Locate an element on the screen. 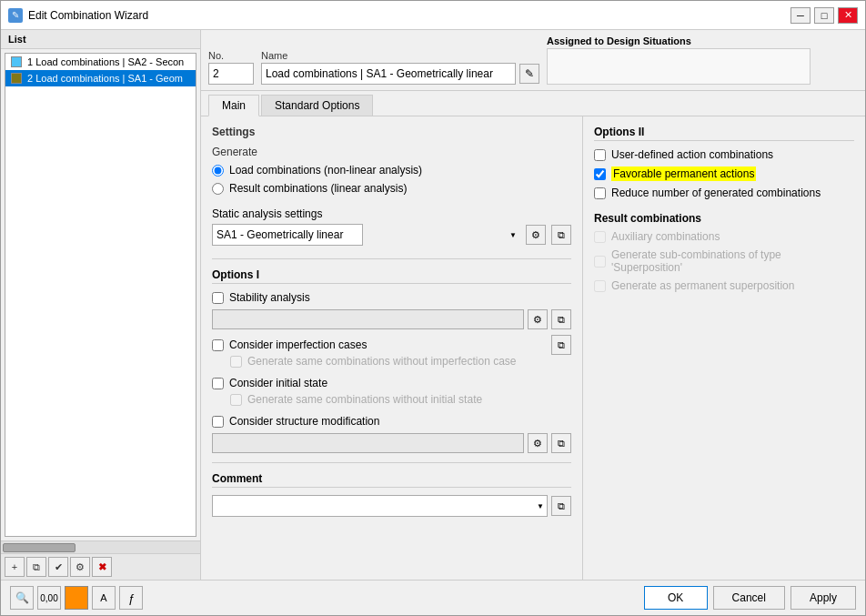 The image size is (866, 616). structure-mod-label: Consider structure modification is located at coordinates (304, 421).